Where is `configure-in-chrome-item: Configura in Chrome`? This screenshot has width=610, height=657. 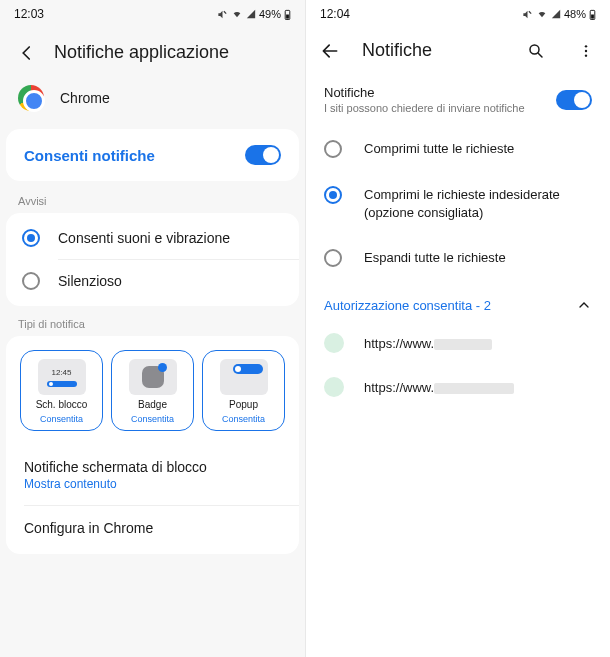
configure-in-chrome-item: Configura in Chrome is located at coordinates (152, 528).